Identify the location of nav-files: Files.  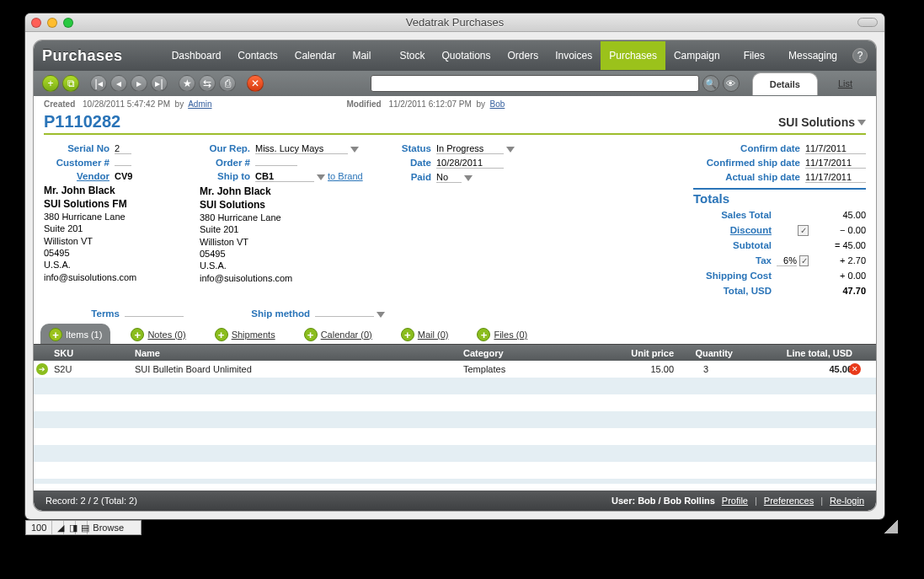
(755, 56).